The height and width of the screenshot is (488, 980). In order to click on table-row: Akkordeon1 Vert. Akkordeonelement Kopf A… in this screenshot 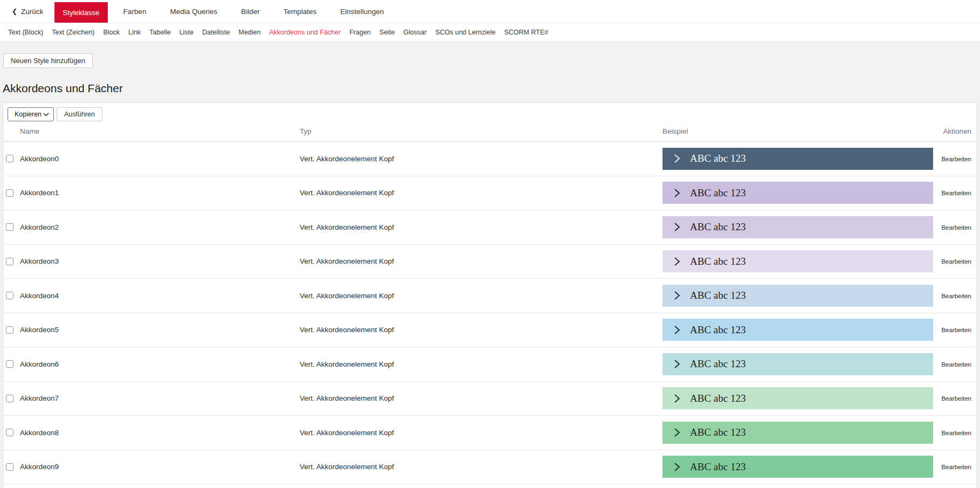, I will do `click(490, 194)`.